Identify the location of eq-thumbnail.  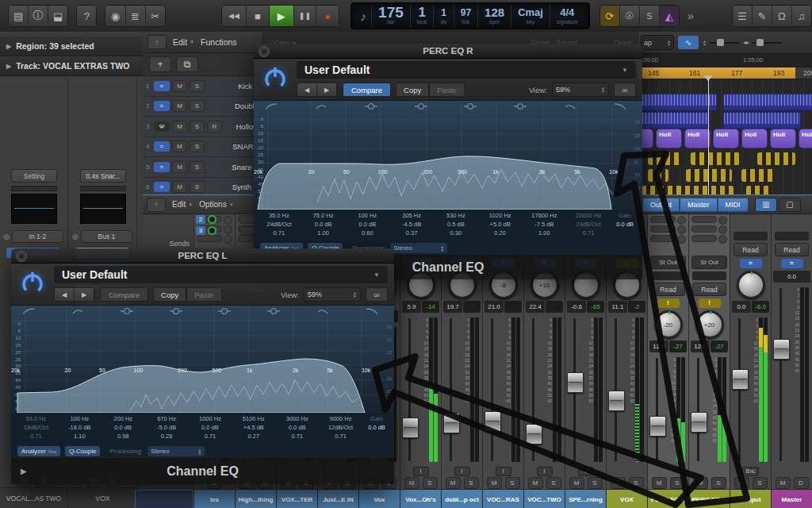
(34, 209).